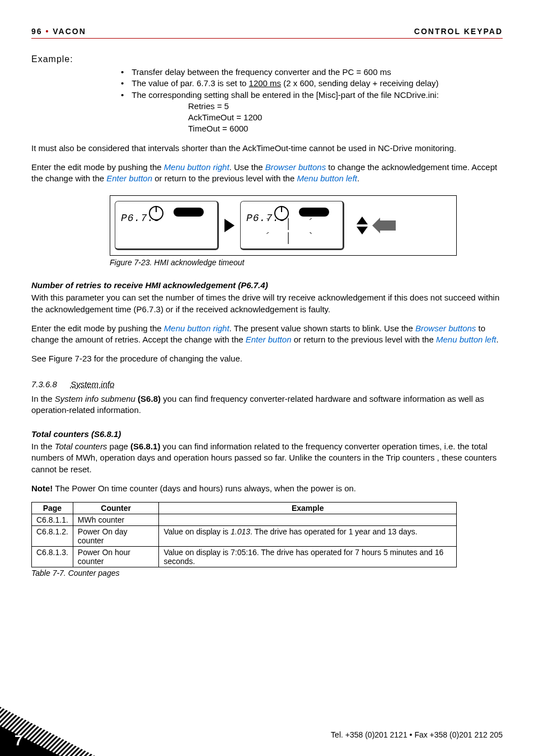 The width and height of the screenshot is (534, 756). Describe the element at coordinates (345, 106) in the screenshot. I see `sub-line: Retries = 5` at that location.